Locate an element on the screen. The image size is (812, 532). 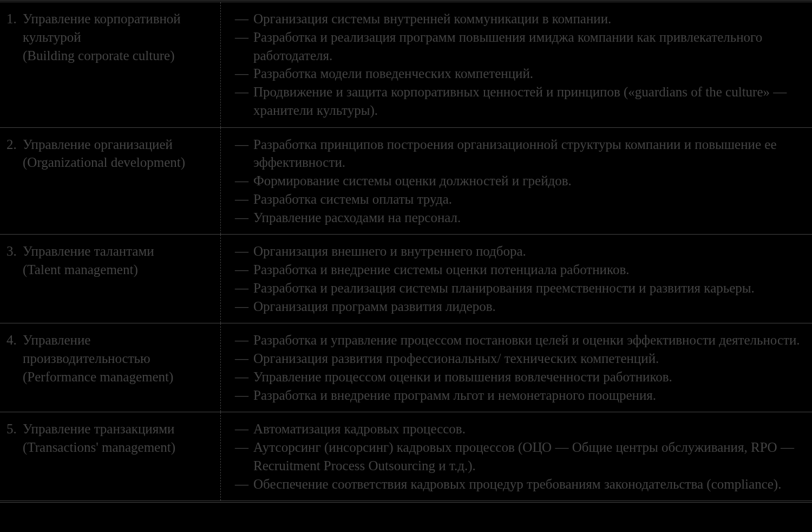
bullet-text: Разработка и внедрение системы оценки по… is located at coordinates (528, 270).